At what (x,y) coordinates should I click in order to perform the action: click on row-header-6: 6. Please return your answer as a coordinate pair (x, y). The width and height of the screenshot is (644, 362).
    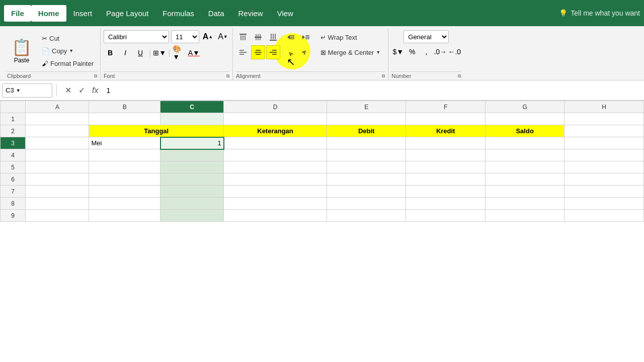
    Looking at the image, I should click on (13, 179).